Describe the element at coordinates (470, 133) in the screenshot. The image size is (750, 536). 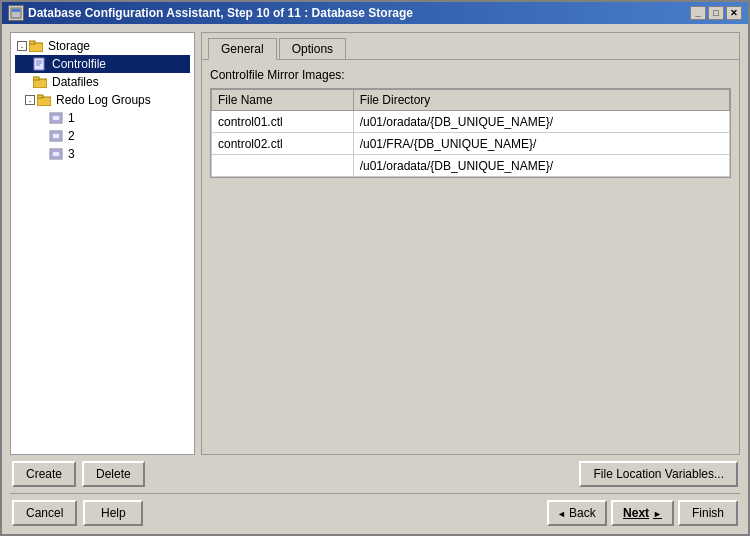
I see `controlfile-table: File Name File Directory control01.ctl/u…` at that location.